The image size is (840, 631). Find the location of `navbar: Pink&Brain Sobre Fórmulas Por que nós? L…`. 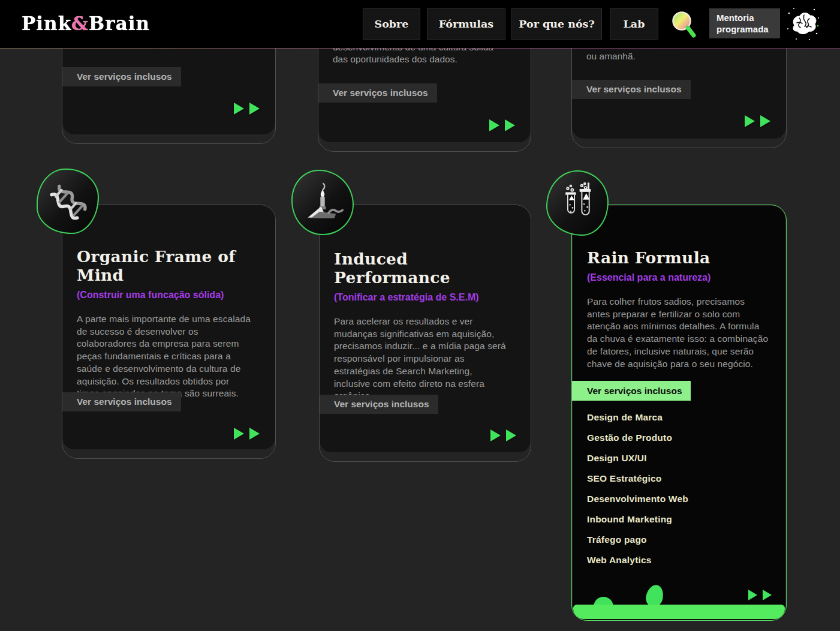

navbar: Pink&Brain Sobre Fórmulas Por que nós? L… is located at coordinates (420, 24).